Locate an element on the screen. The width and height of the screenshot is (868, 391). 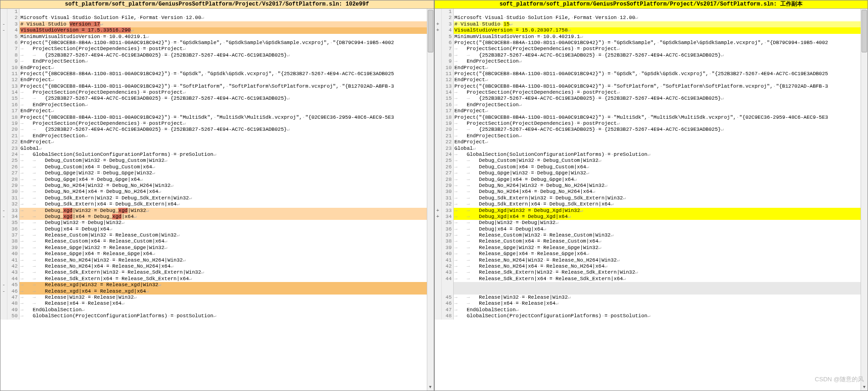
code-line: -46→ → Release_xgd|x64·=·Release_xgd|x64… is located at coordinates (217, 291).